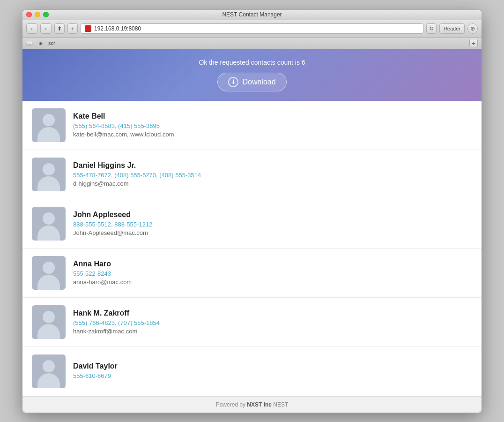 The height and width of the screenshot is (422, 504). Describe the element at coordinates (37, 15) in the screenshot. I see `titlebar-buttons` at that location.